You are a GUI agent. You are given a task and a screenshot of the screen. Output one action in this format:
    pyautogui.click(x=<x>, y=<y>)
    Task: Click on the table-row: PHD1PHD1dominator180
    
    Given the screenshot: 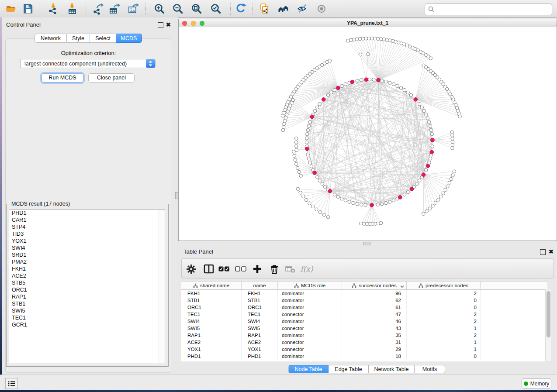 What is the action you would take?
    pyautogui.click(x=364, y=356)
    